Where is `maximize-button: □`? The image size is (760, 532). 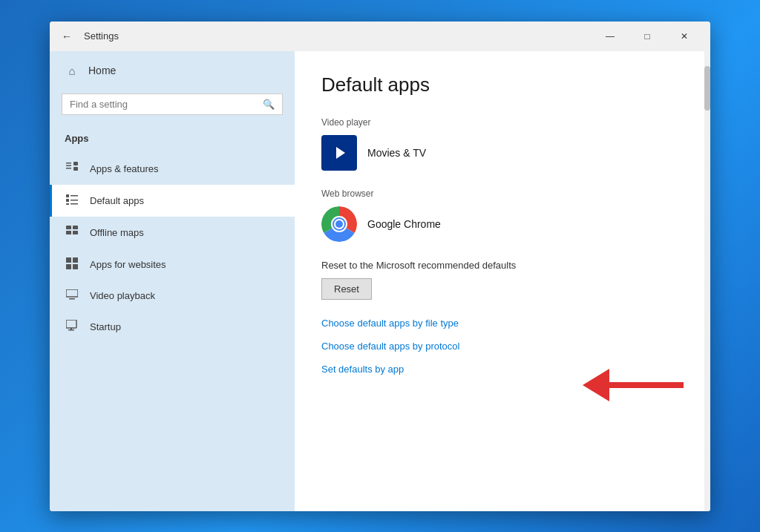 maximize-button: □ is located at coordinates (647, 36).